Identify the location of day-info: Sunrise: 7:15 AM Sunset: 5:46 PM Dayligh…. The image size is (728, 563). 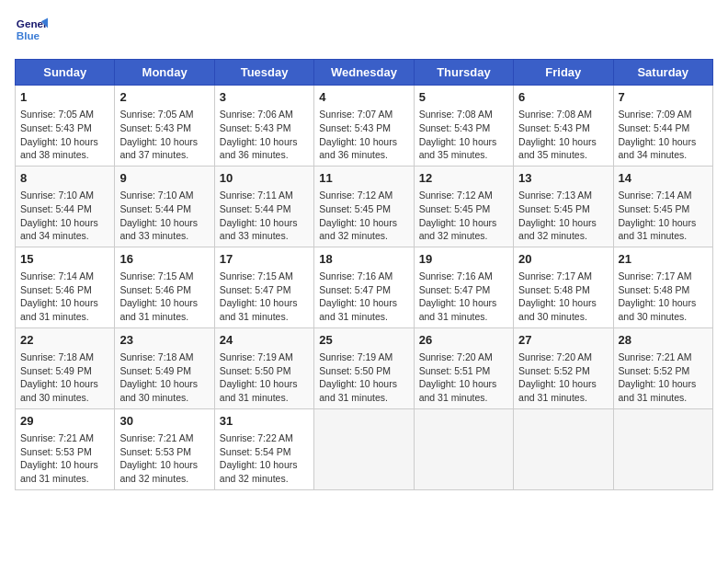
(164, 296).